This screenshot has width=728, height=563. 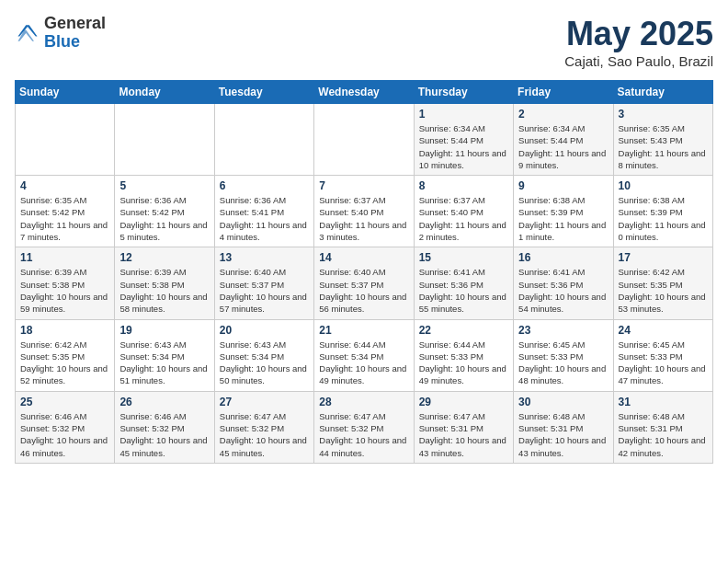 What do you see at coordinates (663, 355) in the screenshot?
I see `calendar-cell: 24Sunrise: 6:45 AMSunset: 5:33 PMDayligh…` at bounding box center [663, 355].